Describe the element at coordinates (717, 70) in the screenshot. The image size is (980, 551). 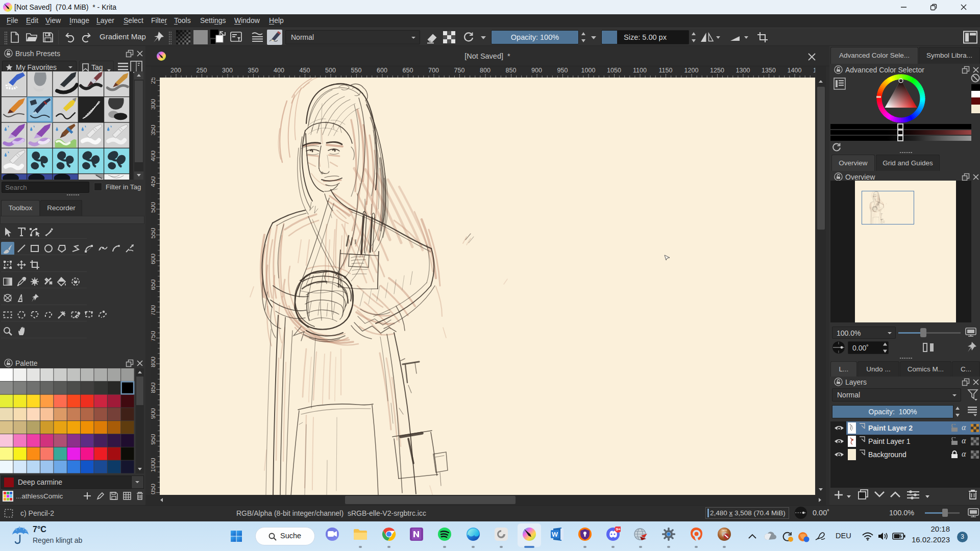
I see `svg-text: 1250` at that location.